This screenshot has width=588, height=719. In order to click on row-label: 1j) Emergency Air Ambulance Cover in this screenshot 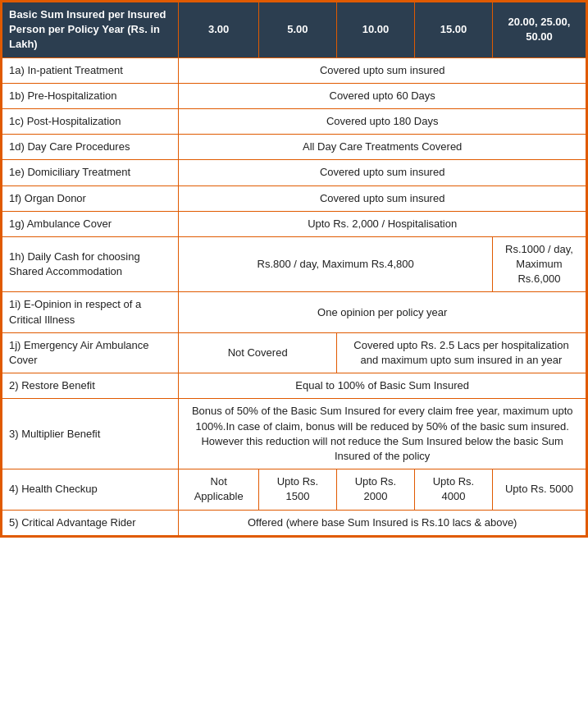, I will do `click(90, 353)`.